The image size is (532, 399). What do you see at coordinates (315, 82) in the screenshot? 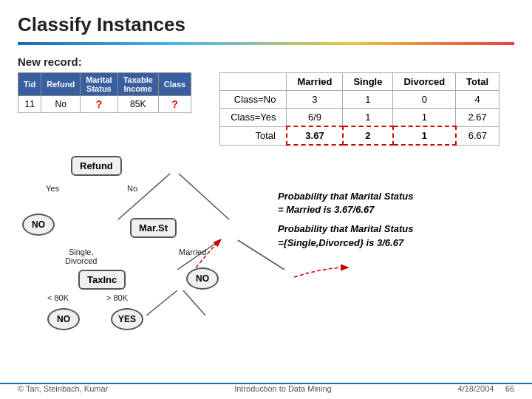
I see `class-col-married: Married` at bounding box center [315, 82].